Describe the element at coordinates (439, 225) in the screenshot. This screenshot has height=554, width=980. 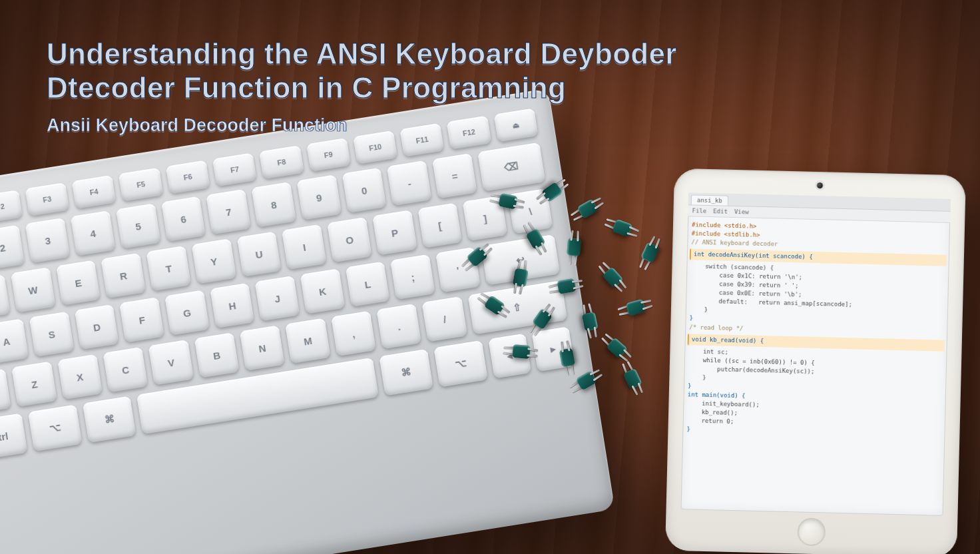
I see `key: [` at that location.